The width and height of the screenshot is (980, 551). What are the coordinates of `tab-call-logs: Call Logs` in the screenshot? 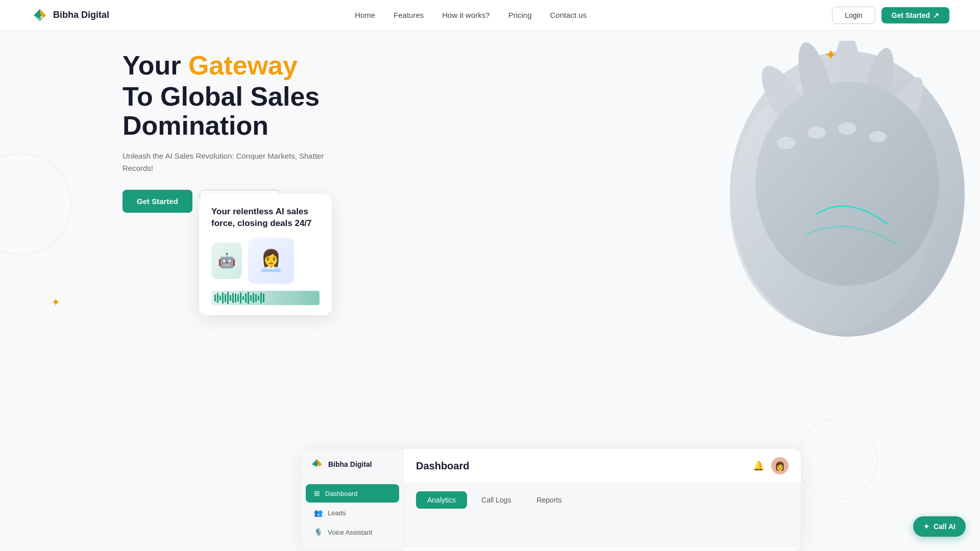 It's located at (496, 500).